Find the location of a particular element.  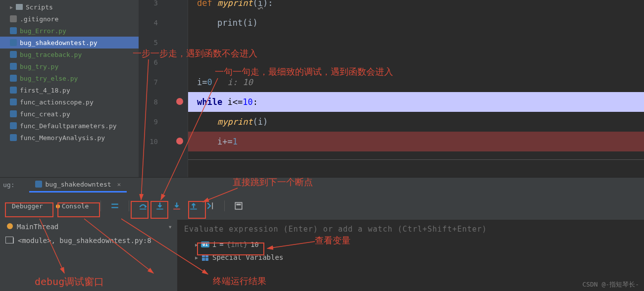

step-into-my-code-button is located at coordinates (177, 206).